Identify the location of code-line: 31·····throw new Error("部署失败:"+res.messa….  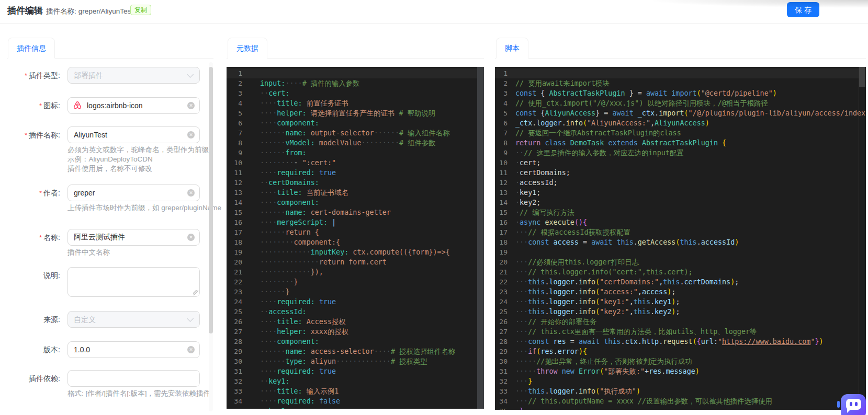
(677, 371).